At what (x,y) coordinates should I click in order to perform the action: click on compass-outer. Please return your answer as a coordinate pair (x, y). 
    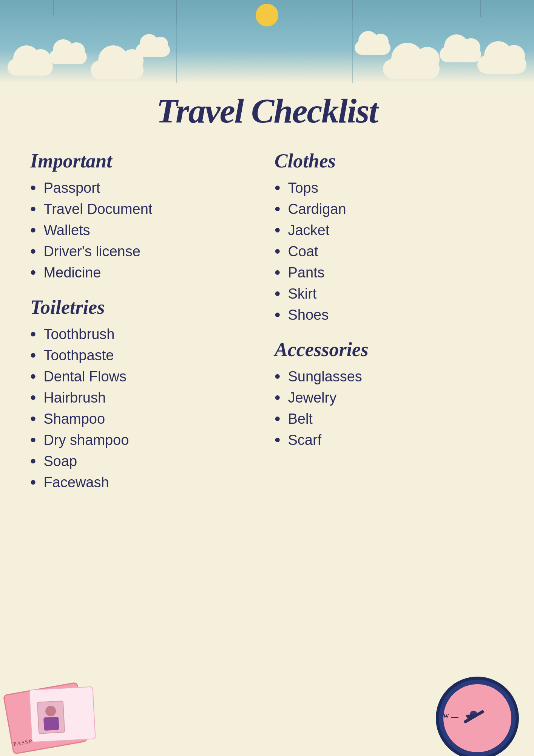
    Looking at the image, I should click on (477, 716).